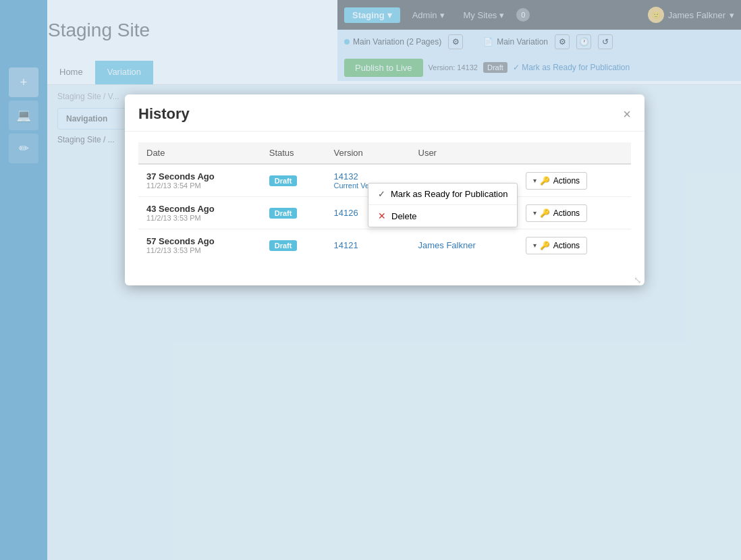 The image size is (741, 560). What do you see at coordinates (385, 279) in the screenshot?
I see `modal-footer: ⤡` at bounding box center [385, 279].